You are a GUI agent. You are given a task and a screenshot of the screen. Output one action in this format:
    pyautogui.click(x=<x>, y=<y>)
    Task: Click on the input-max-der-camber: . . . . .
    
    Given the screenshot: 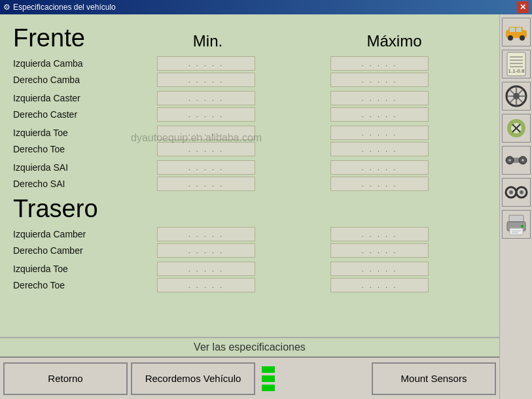 What is the action you would take?
    pyautogui.click(x=380, y=251)
    